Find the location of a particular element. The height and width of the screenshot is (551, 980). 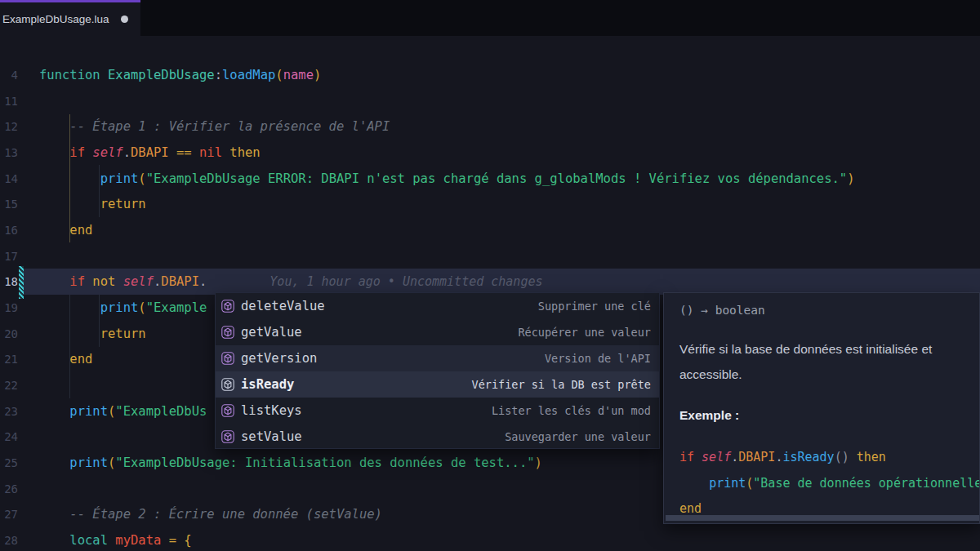

code-line-text: print("ExampleDbUsage ERROR: DBAPI n'est… is located at coordinates (448, 179).